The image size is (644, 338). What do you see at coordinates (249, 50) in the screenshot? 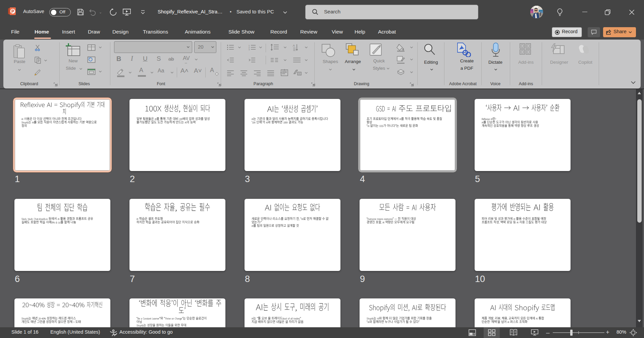
I see `svg-text: 3` at bounding box center [249, 50].